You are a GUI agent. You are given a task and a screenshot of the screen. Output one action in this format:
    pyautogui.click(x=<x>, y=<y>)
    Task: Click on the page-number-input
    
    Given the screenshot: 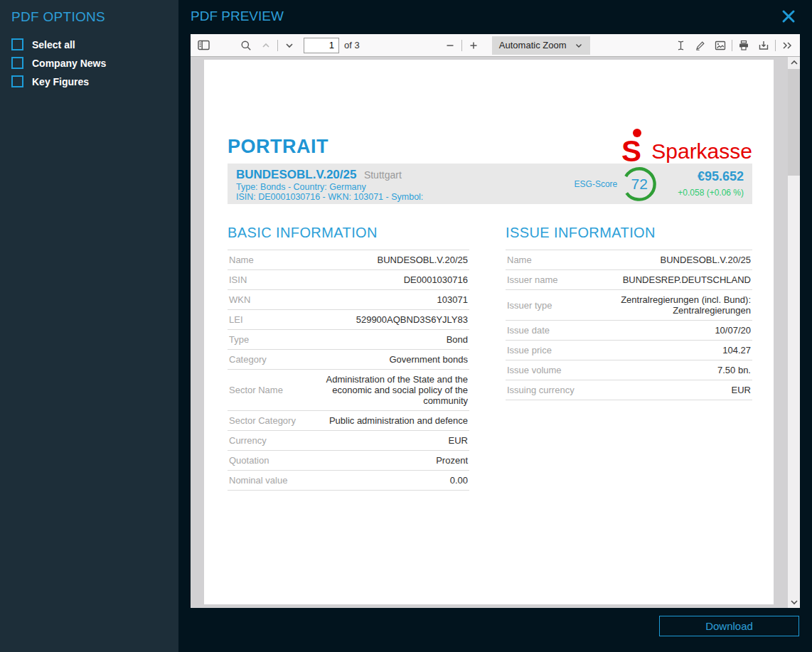 What is the action you would take?
    pyautogui.click(x=321, y=46)
    